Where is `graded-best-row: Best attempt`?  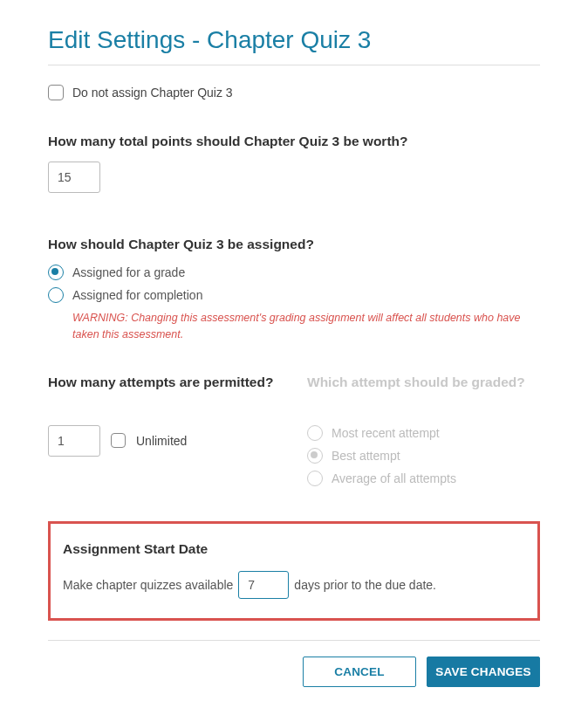
graded-best-row: Best attempt is located at coordinates (424, 456).